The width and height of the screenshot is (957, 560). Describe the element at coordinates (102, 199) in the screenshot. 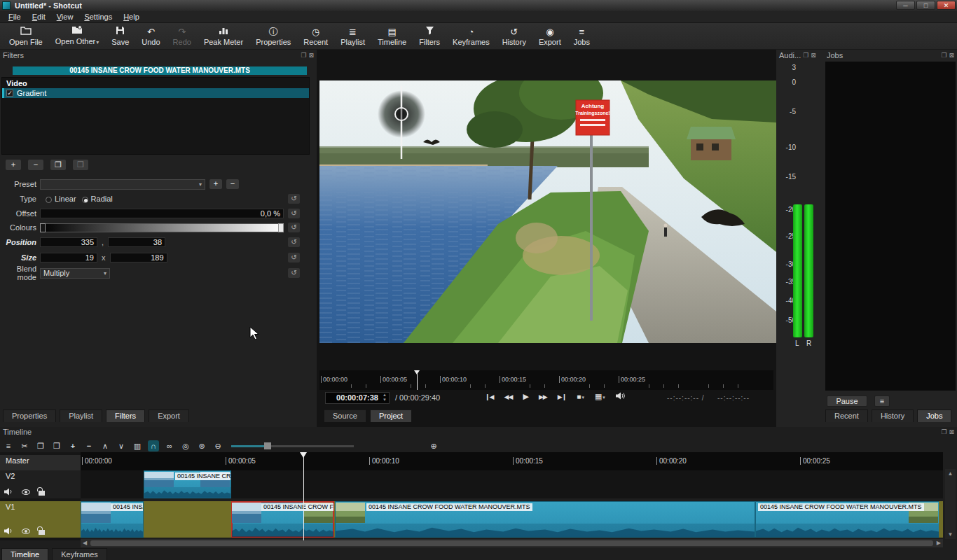

I see `type-radial-label: Radial` at that location.